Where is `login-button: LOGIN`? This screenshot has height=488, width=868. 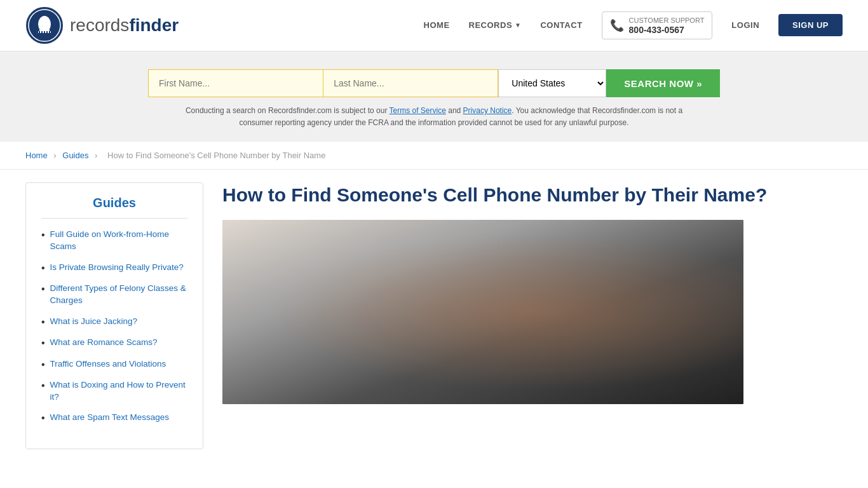
login-button: LOGIN is located at coordinates (745, 25).